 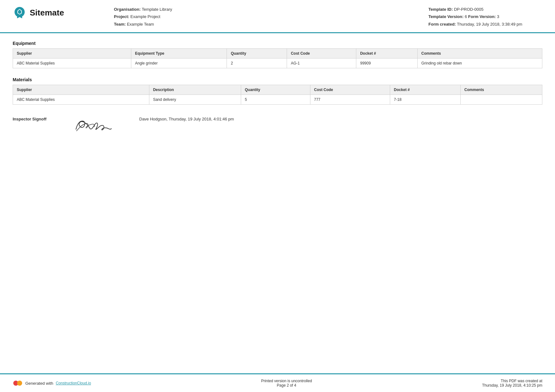 What do you see at coordinates (20, 13) in the screenshot?
I see `sitemate-logo-icon` at bounding box center [20, 13].